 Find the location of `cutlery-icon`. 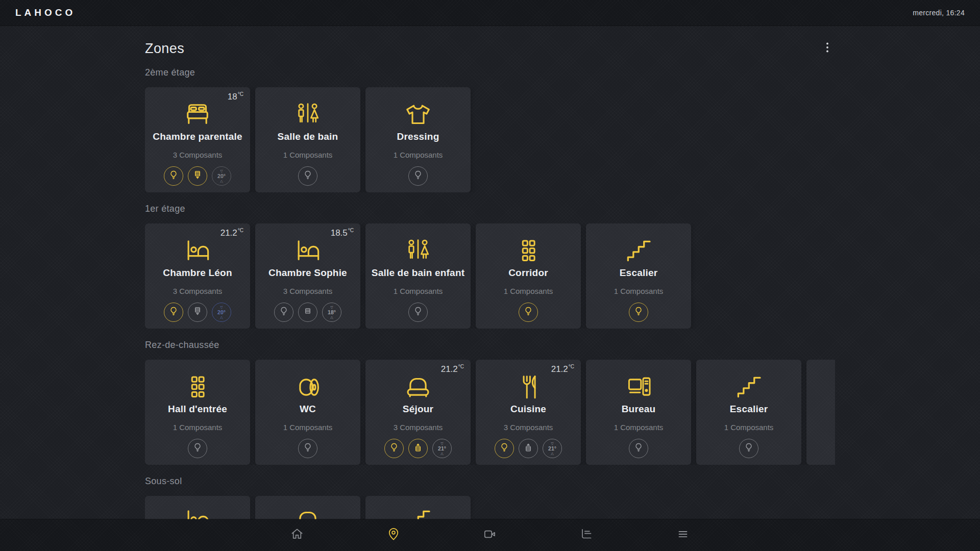

cutlery-icon is located at coordinates (528, 387).